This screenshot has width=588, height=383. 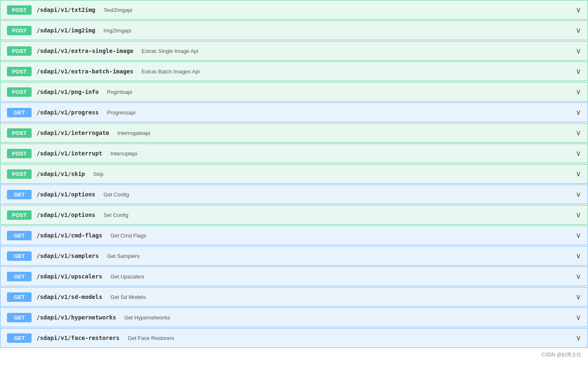 I want to click on api-path: /sdapi/v1/skip, so click(x=61, y=174).